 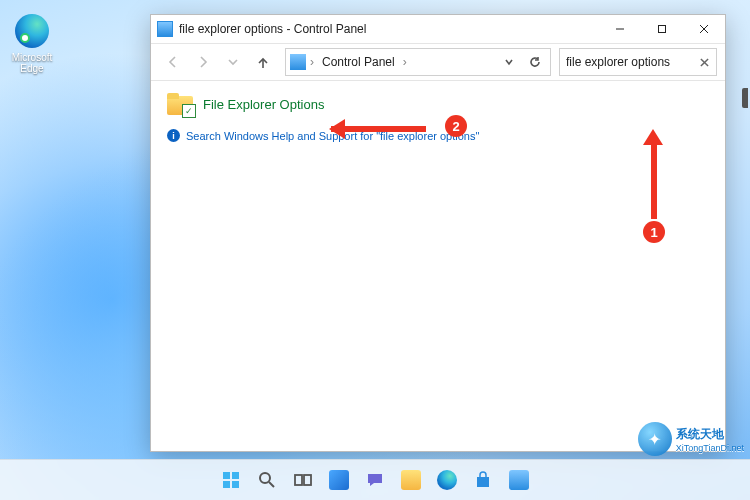 What do you see at coordinates (267, 480) in the screenshot?
I see `taskbar-search` at bounding box center [267, 480].